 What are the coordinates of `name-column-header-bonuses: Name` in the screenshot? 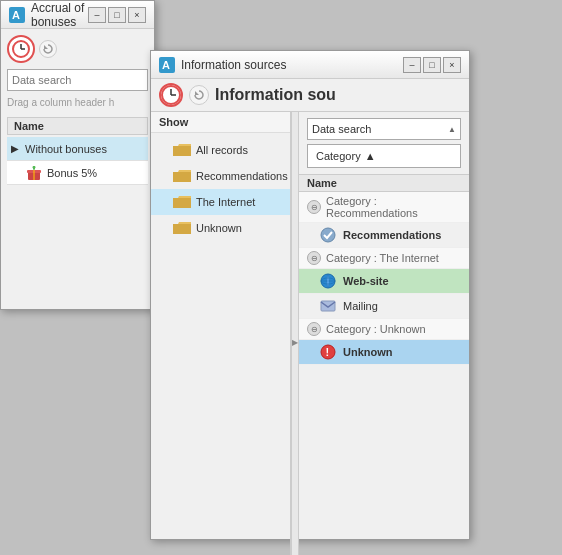 It's located at (78, 126).